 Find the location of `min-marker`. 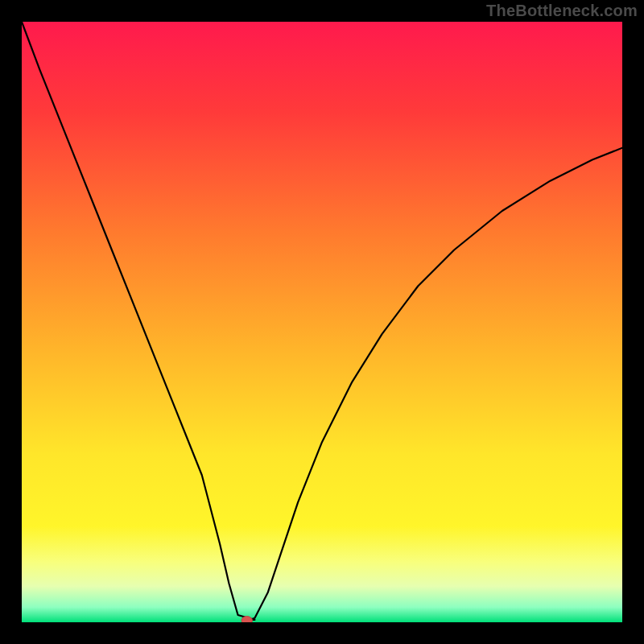

min-marker is located at coordinates (246, 620).